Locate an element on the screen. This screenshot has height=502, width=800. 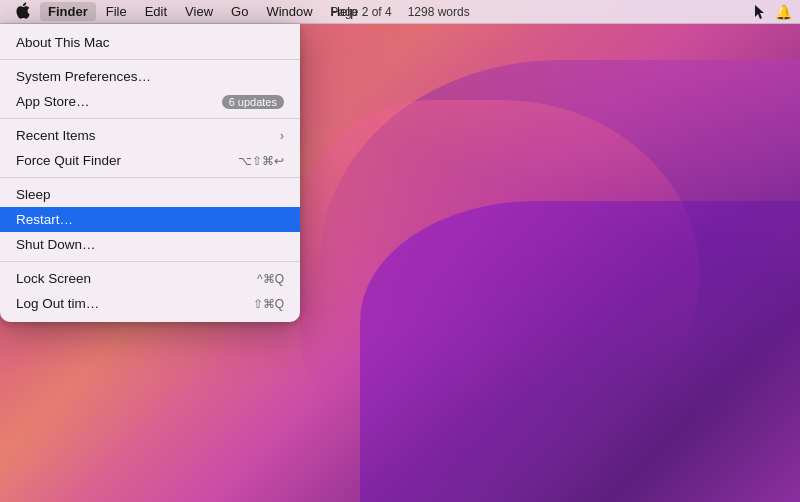
menu-item-sleep: Sleep is located at coordinates (150, 194).